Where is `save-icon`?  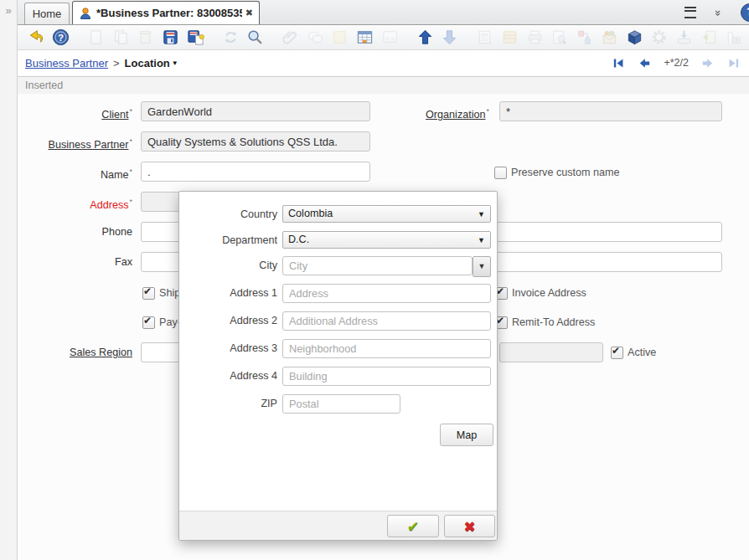 save-icon is located at coordinates (171, 37).